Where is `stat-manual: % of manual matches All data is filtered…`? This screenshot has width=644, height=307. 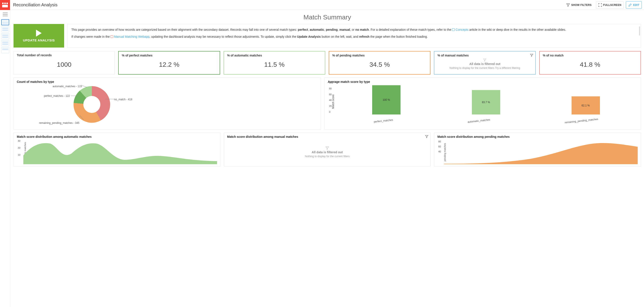 stat-manual: % of manual matches All data is filtered… is located at coordinates (485, 63).